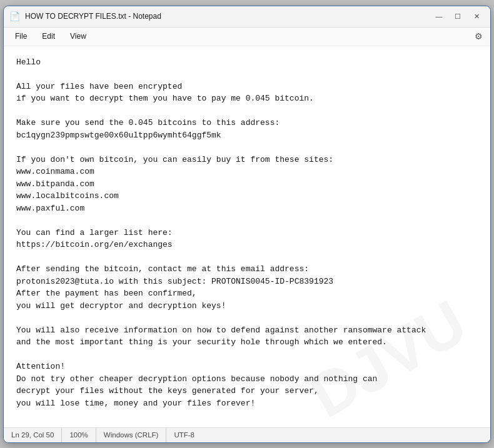  I want to click on maximize-button: ☐, so click(458, 16).